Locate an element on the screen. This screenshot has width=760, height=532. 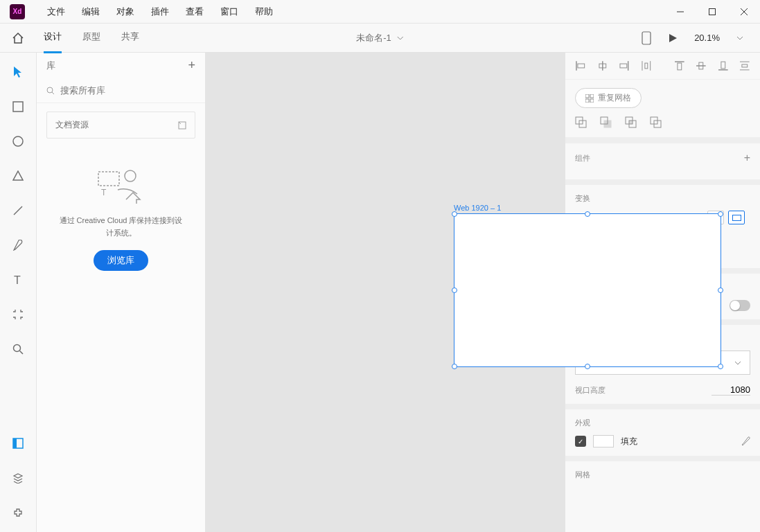
pen-tool is located at coordinates (18, 245).